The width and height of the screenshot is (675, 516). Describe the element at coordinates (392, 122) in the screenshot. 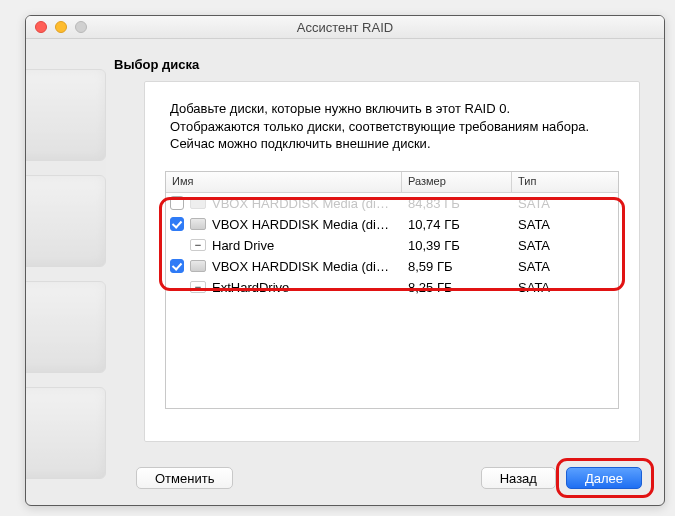

I see `intro-text: Добавьте диски, которые нужно включить в…` at that location.